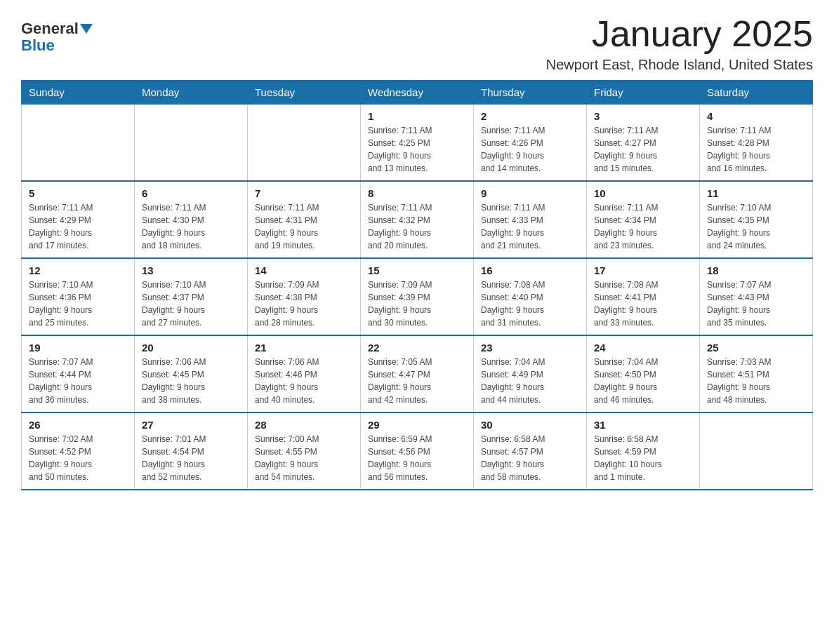 The image size is (834, 644). Describe the element at coordinates (417, 194) in the screenshot. I see `day-number: 8` at that location.